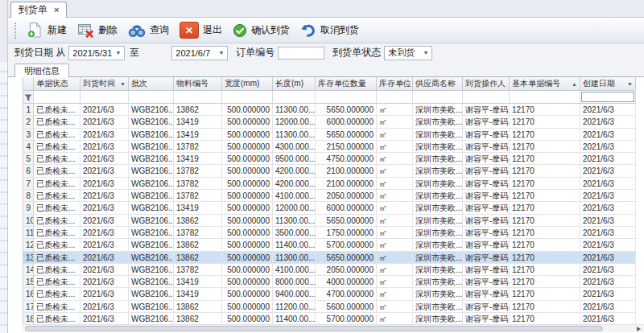 The width and height of the screenshot is (644, 333). I want to click on new-button-label: 新建, so click(57, 31).